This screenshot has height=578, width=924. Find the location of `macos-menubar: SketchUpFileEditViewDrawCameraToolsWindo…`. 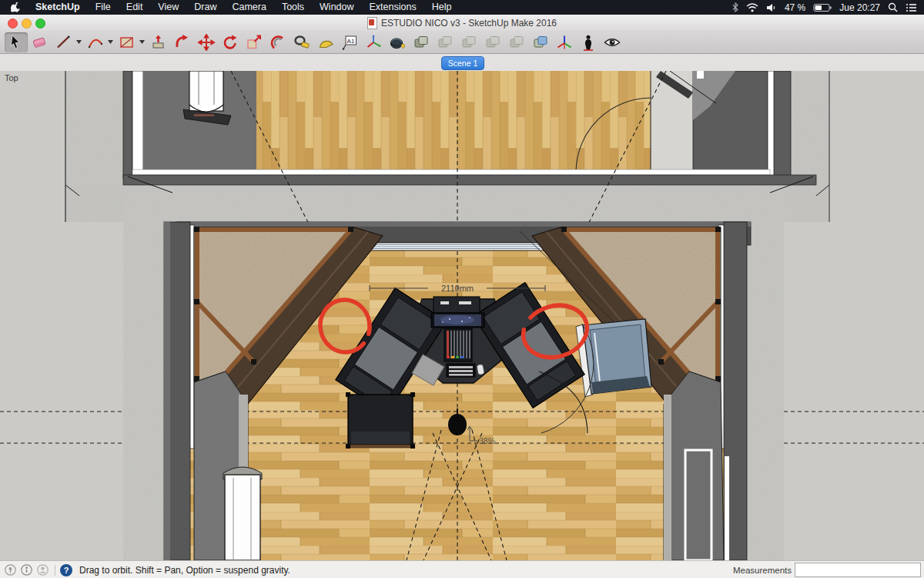

macos-menubar: SketchUpFileEditViewDrawCameraToolsWindo… is located at coordinates (462, 8).